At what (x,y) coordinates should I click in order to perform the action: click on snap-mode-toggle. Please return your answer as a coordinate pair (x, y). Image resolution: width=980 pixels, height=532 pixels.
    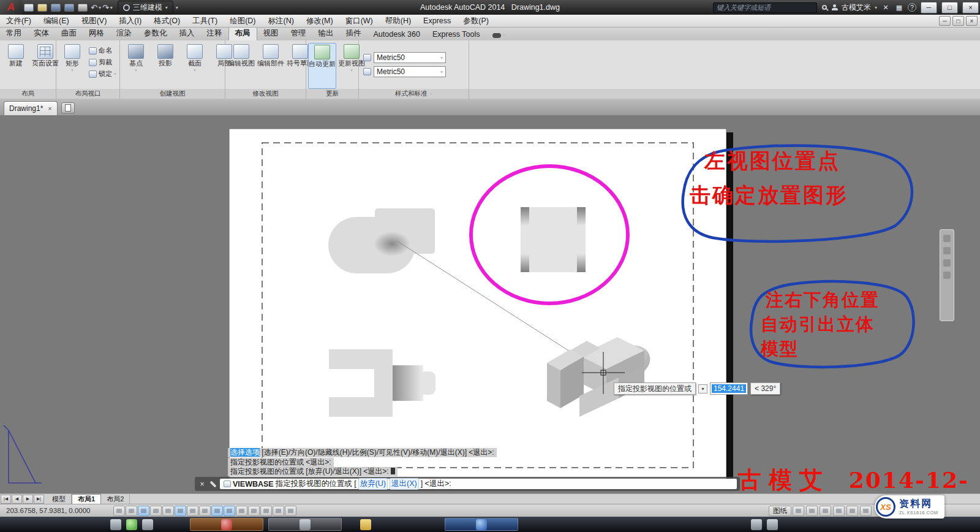
    Looking at the image, I should click on (131, 511).